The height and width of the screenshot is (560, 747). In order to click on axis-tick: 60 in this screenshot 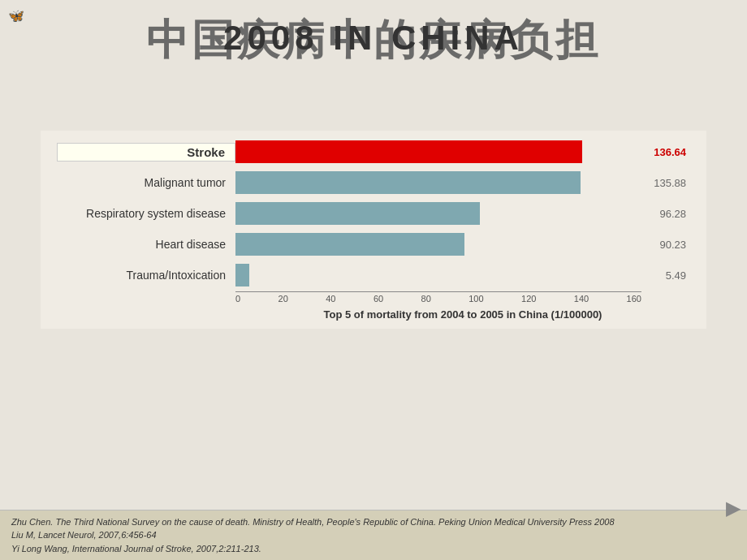, I will do `click(378, 299)`.